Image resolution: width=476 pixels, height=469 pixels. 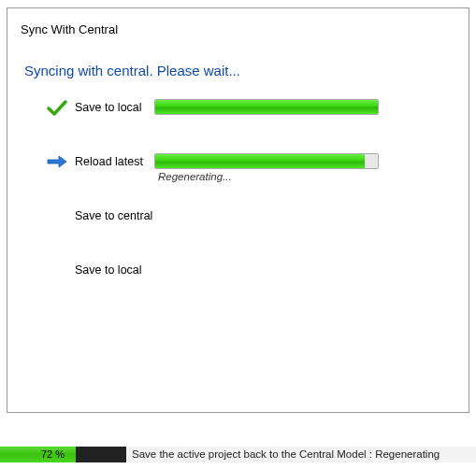 What do you see at coordinates (52, 454) in the screenshot?
I see `status-progress: 72 %` at bounding box center [52, 454].